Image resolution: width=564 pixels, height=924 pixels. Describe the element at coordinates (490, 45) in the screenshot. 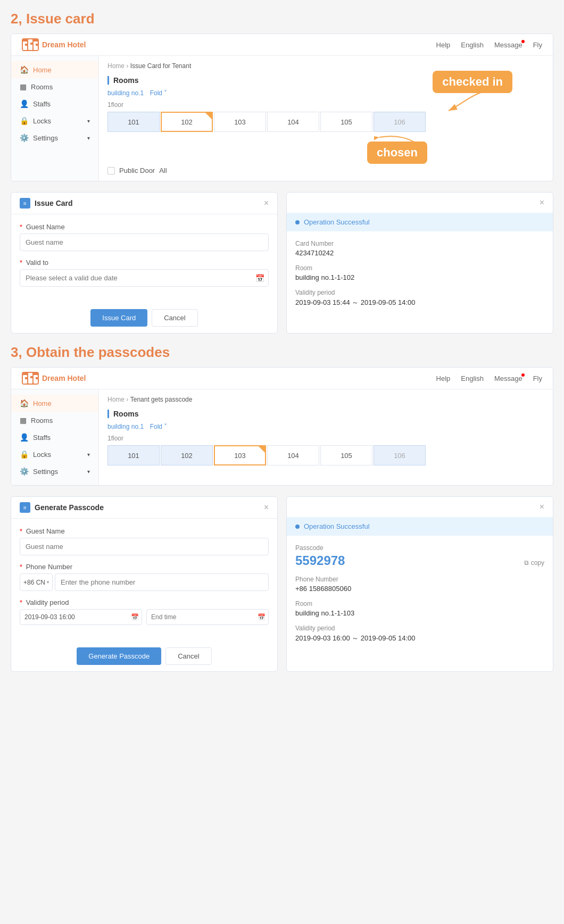

I see `browser-nav-1: Help English Message Fly` at that location.